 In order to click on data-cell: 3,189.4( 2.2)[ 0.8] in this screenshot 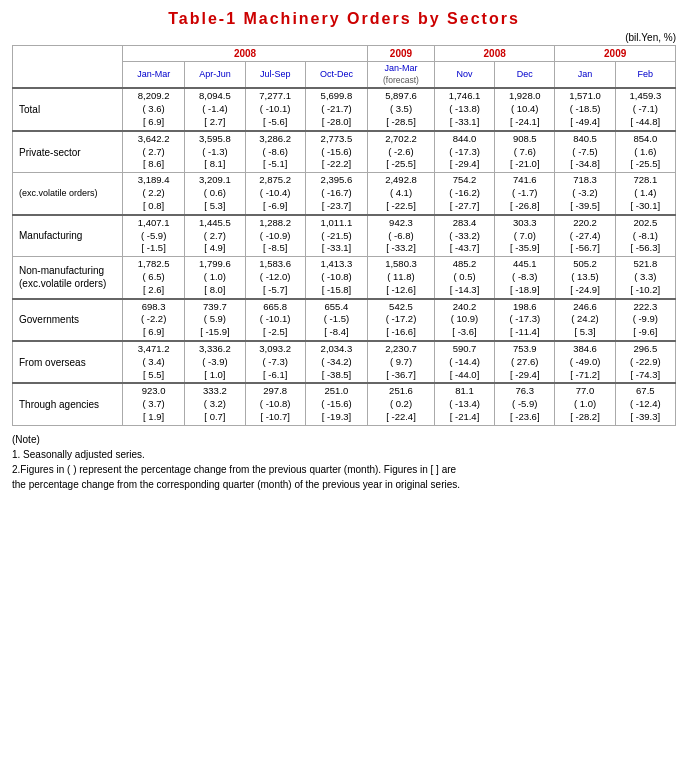, I will do `click(154, 194)`.